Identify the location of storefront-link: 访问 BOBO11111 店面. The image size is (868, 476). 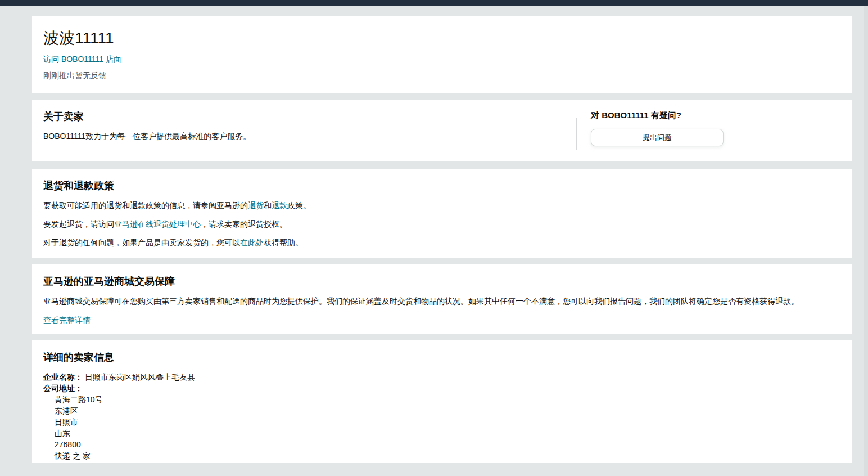
(82, 60).